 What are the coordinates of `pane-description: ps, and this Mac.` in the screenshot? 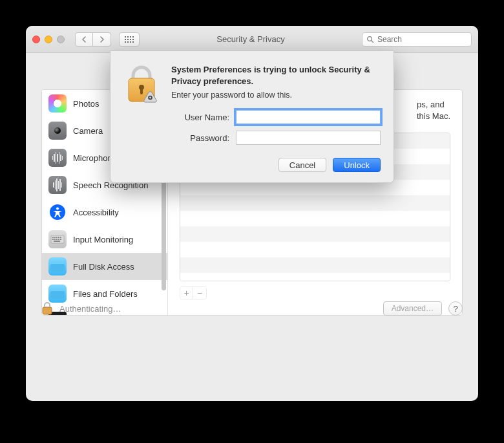 It's located at (434, 111).